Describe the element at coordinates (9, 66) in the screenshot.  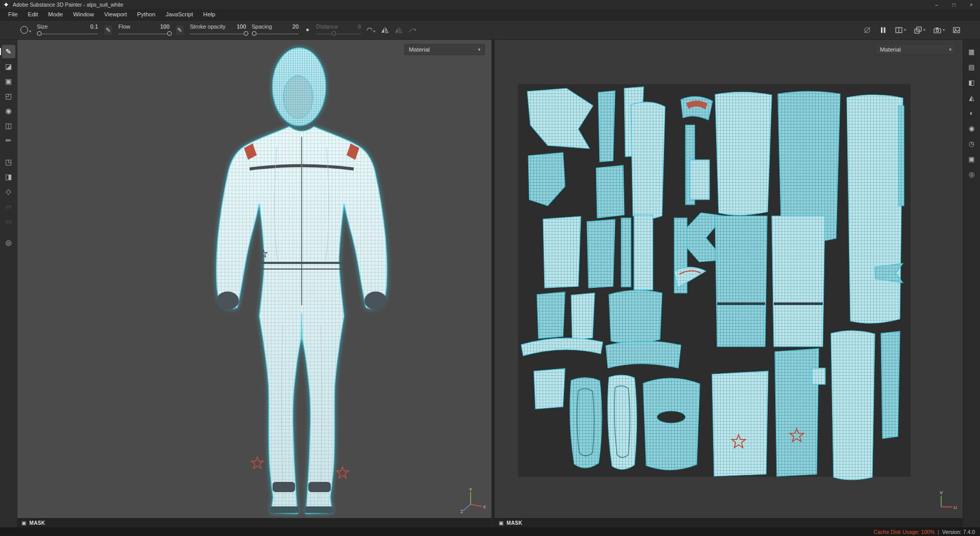
I see `tool-eraser: ◪` at that location.